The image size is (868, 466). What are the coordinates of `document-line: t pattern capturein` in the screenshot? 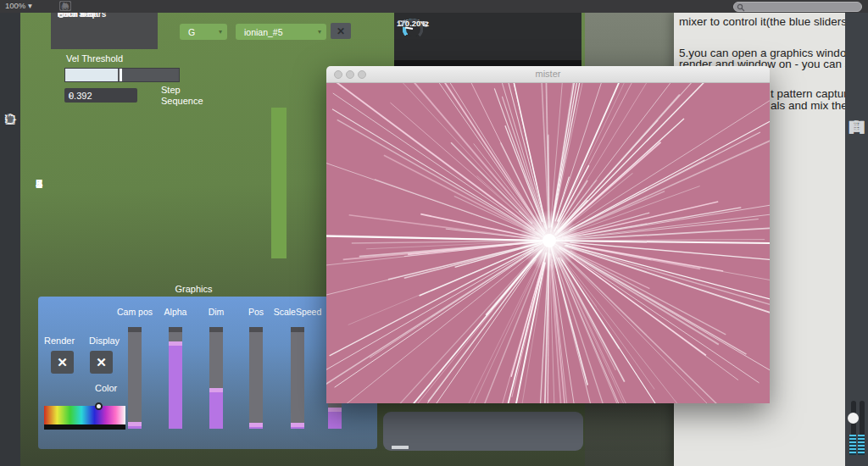 It's located at (808, 93).